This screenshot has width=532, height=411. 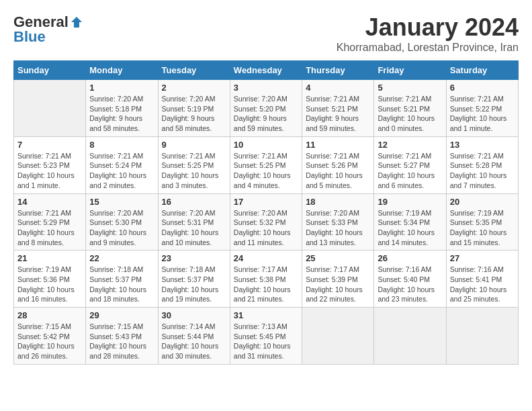 What do you see at coordinates (30, 37) in the screenshot?
I see `logo-blue: Blue` at bounding box center [30, 37].